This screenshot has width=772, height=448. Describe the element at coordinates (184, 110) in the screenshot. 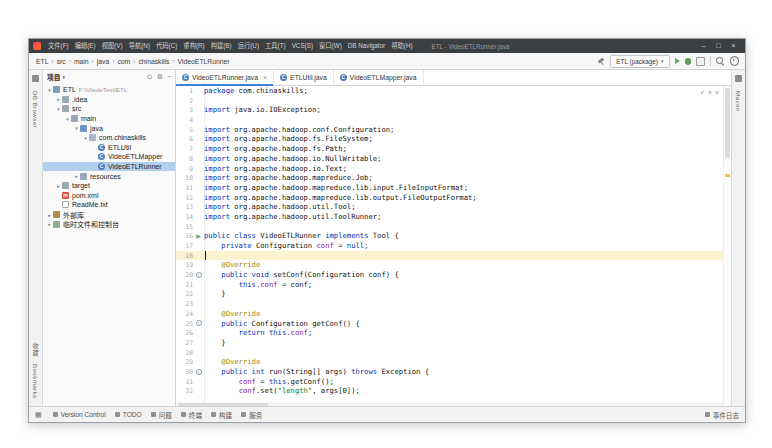

I see `line-number: 3` at that location.